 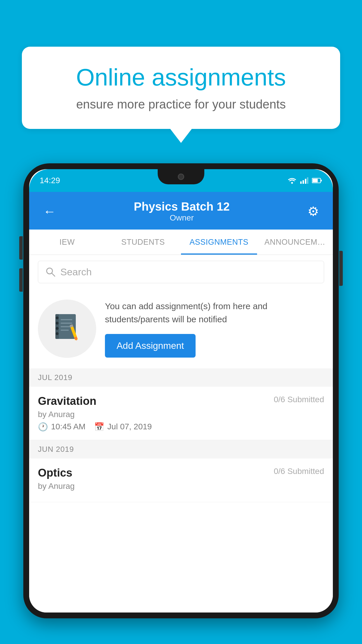 What do you see at coordinates (181, 181) in the screenshot?
I see `status-bar: 14:29` at bounding box center [181, 181].